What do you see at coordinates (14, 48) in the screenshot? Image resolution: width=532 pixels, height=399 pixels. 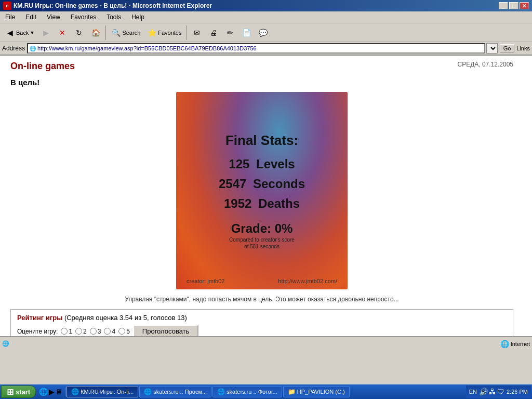 I see `address-label: Address` at bounding box center [14, 48].